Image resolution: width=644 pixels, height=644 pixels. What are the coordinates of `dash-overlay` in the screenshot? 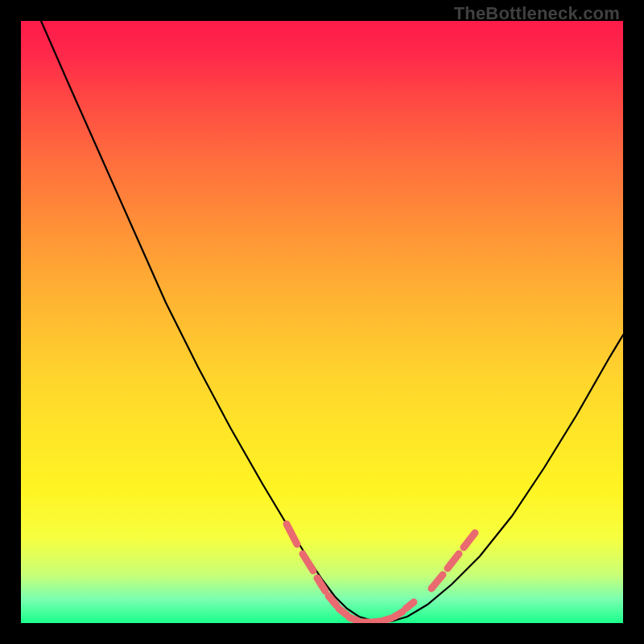 It's located at (381, 573).